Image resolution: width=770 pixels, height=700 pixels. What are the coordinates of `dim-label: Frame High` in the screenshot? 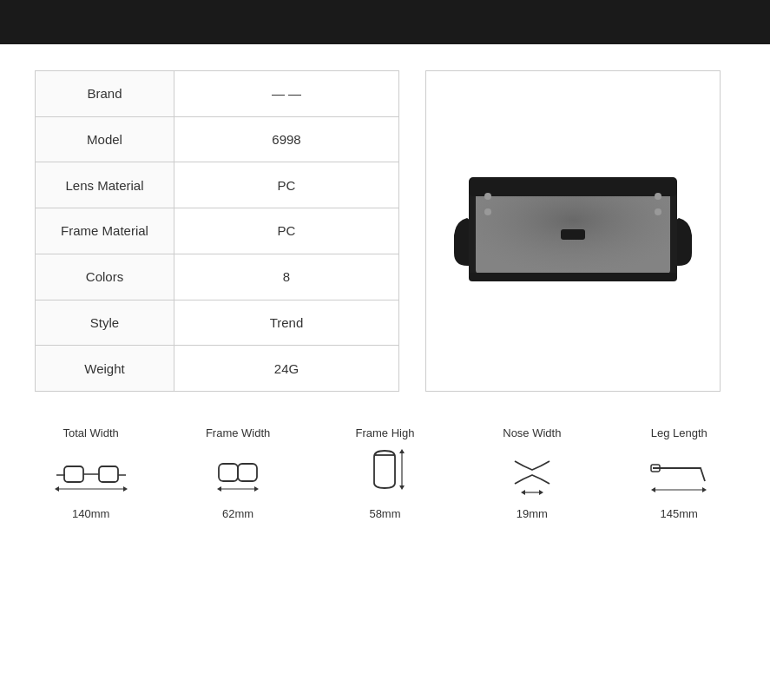 It's located at (385, 433).